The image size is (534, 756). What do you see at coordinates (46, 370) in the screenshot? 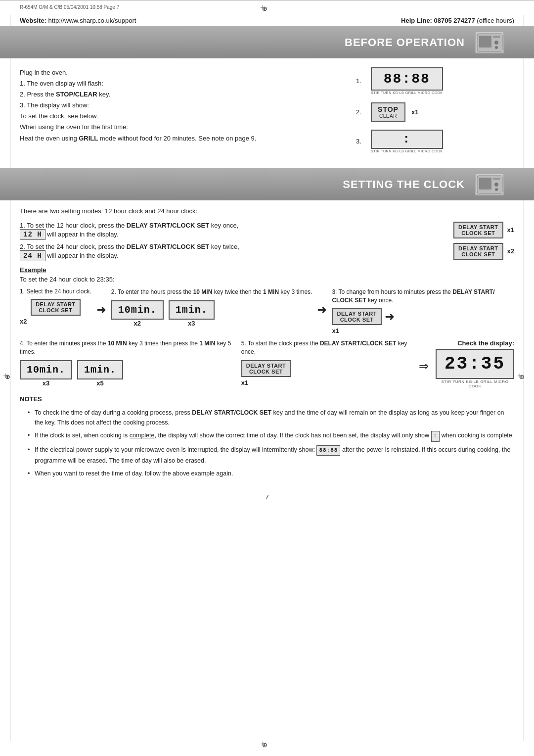
I see `ef4-10min-display: 10min.` at bounding box center [46, 370].